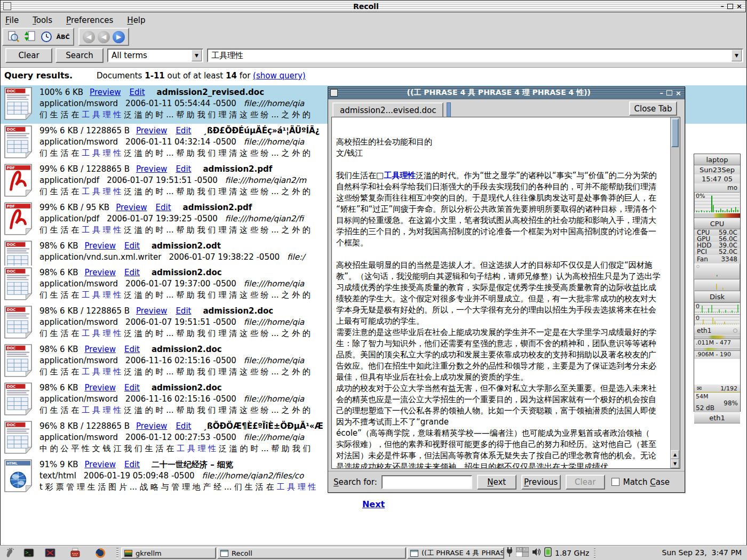  I want to click on find-previous-button: Previous, so click(541, 482).